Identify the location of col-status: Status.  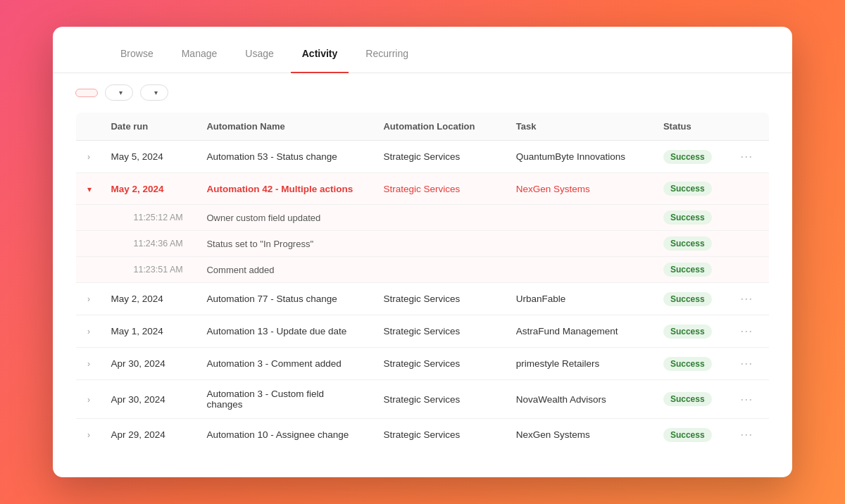
(689, 127).